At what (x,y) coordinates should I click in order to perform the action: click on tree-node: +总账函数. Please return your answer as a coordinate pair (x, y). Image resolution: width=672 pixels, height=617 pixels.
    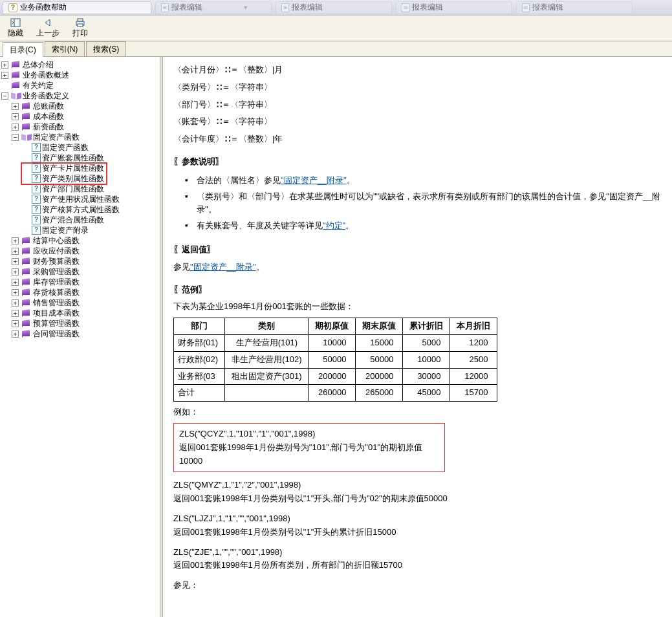
    Looking at the image, I should click on (85, 106).